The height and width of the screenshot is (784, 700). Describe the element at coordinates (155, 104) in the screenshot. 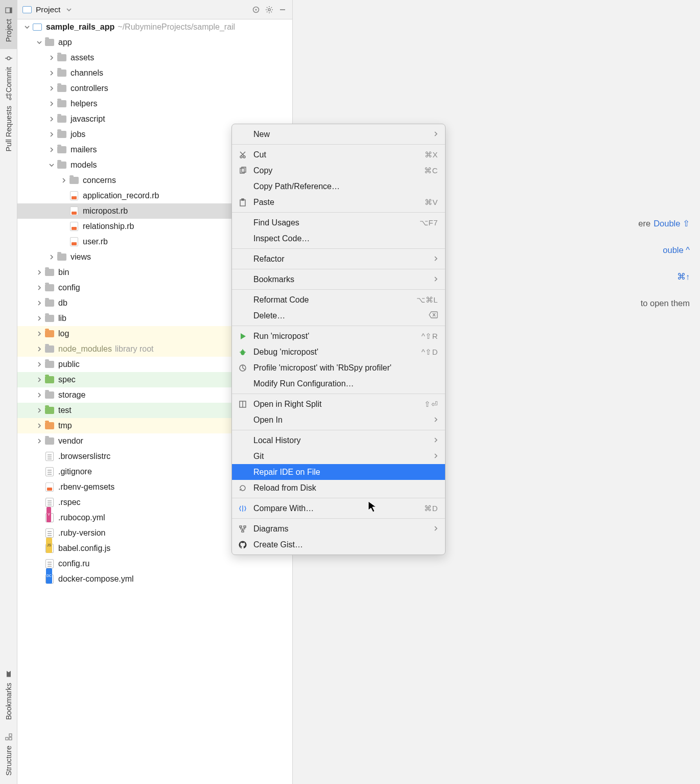

I see `tree-node-helpers: helpers` at that location.